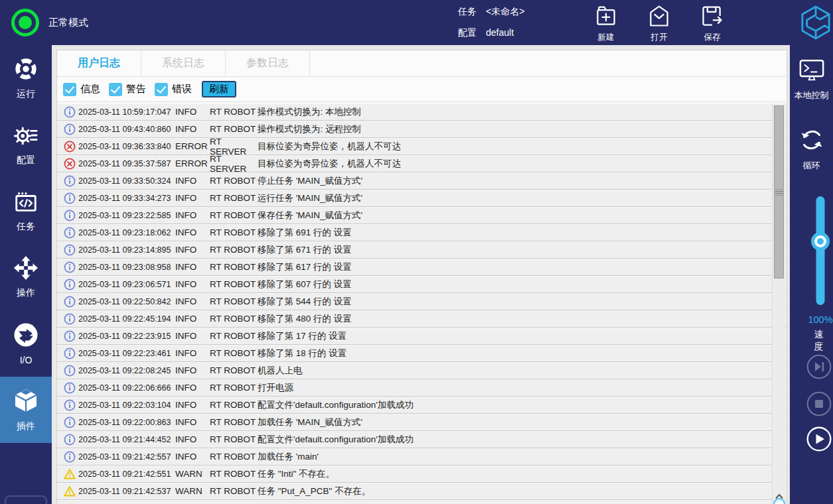 The width and height of the screenshot is (833, 504). Describe the element at coordinates (659, 17) in the screenshot. I see `open-file-icon` at that location.